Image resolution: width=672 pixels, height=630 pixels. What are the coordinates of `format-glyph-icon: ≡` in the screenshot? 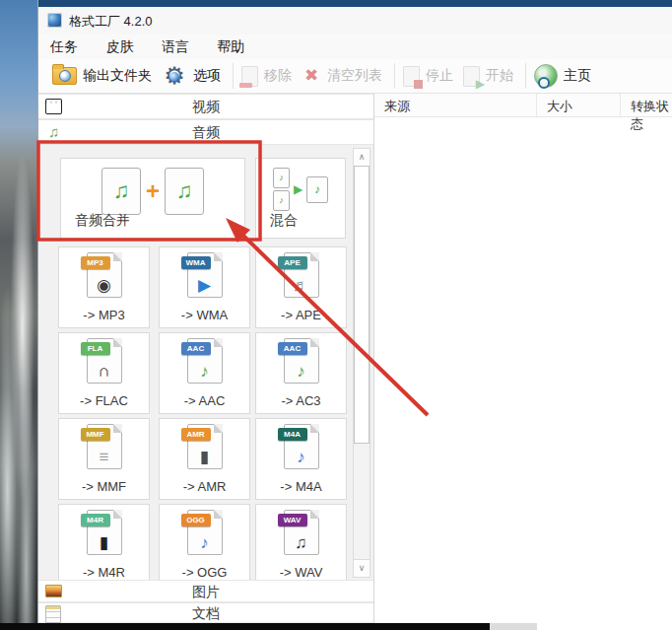 It's located at (104, 457).